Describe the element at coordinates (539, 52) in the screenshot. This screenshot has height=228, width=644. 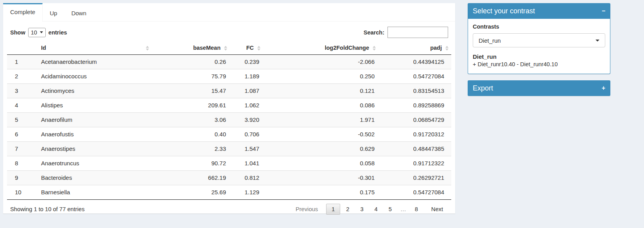
I see `sidebar-right: Select your contrast − Contrasts Diet_ru…` at that location.